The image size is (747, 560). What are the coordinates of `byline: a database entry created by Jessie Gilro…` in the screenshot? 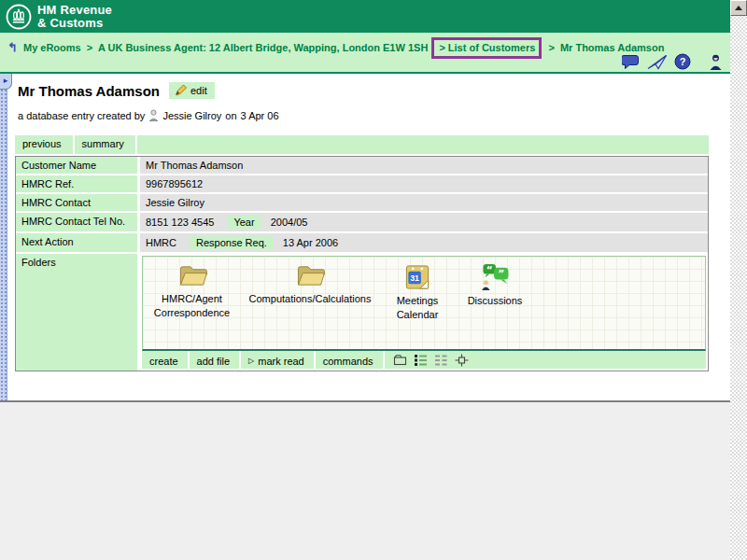 It's located at (364, 116).